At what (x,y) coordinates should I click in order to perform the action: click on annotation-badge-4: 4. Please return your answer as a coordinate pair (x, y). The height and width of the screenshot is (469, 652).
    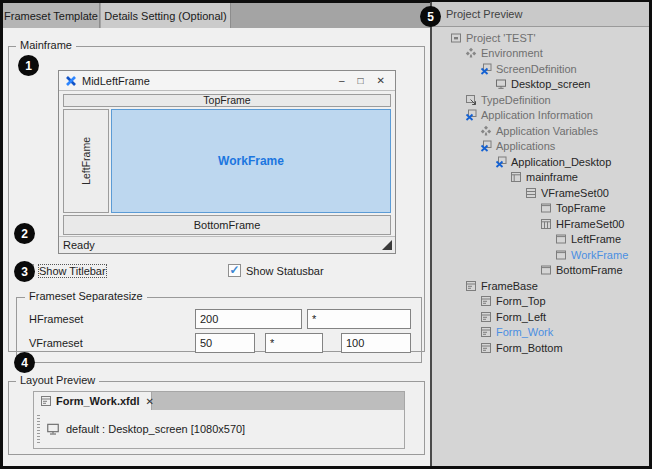
    Looking at the image, I should click on (24, 362).